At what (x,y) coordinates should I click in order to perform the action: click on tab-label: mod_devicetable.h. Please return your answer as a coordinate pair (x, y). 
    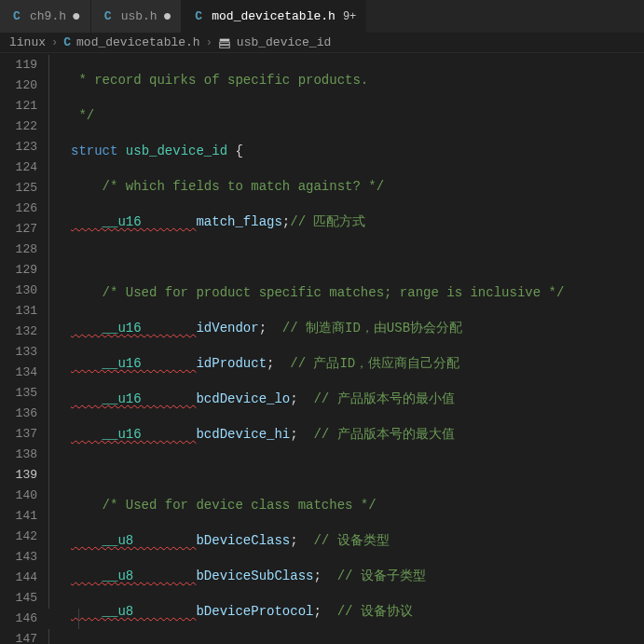
    Looking at the image, I should click on (274, 17).